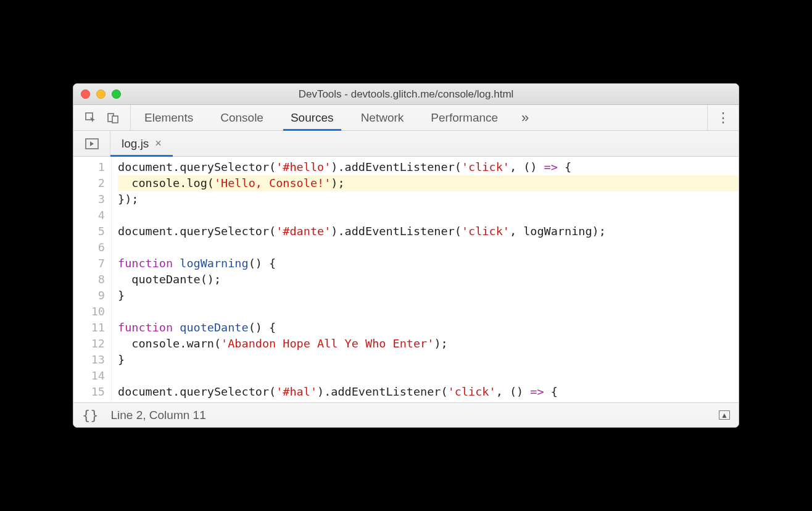 The width and height of the screenshot is (812, 511). I want to click on line-number: 15, so click(89, 392).